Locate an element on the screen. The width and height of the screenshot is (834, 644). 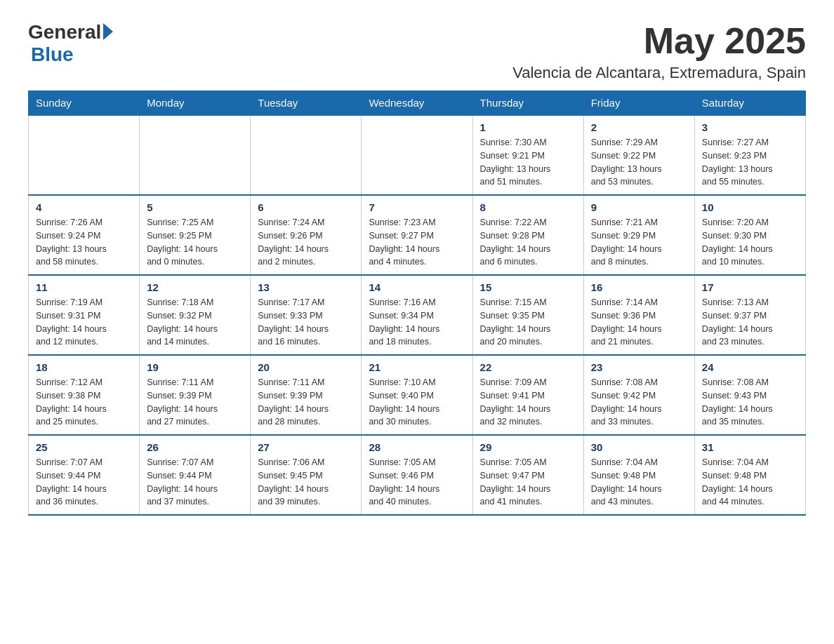
day-number: 14 is located at coordinates (417, 288).